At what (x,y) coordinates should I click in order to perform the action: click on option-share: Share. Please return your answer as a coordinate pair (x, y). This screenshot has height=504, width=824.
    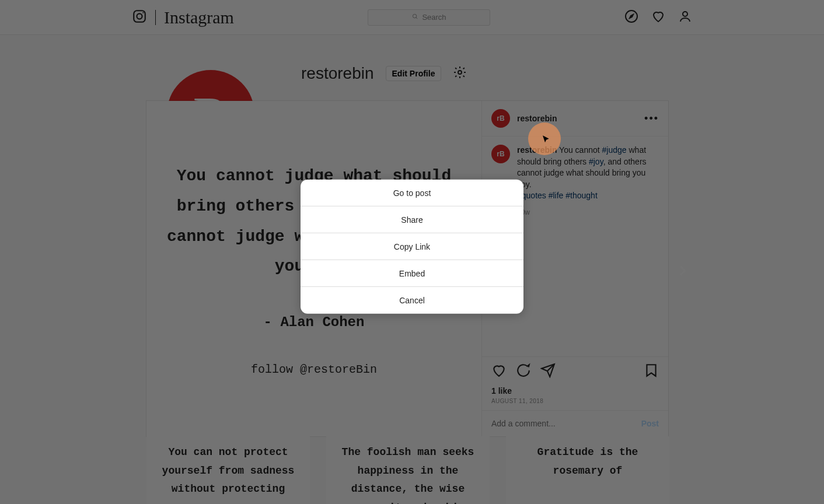
    Looking at the image, I should click on (412, 220).